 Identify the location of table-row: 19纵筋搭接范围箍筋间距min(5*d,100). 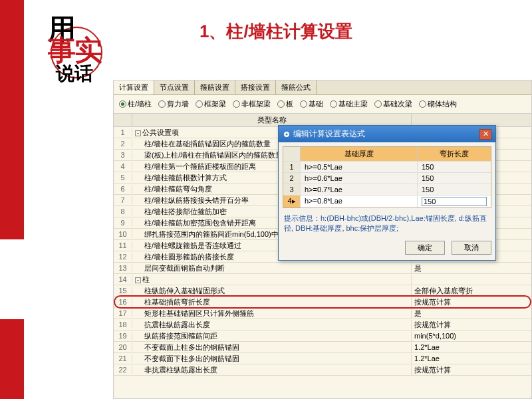
(323, 336).